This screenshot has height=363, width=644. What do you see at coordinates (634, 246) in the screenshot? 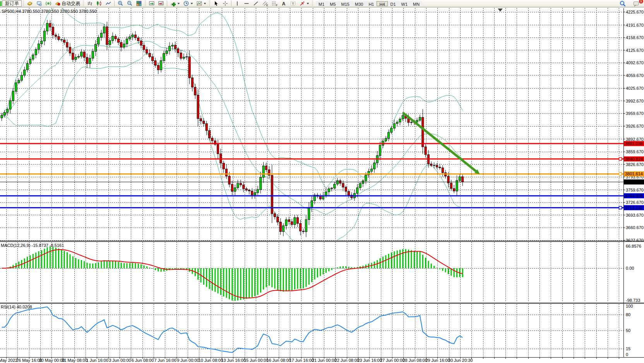
I see `svg-text: 66.8576` at bounding box center [634, 246].